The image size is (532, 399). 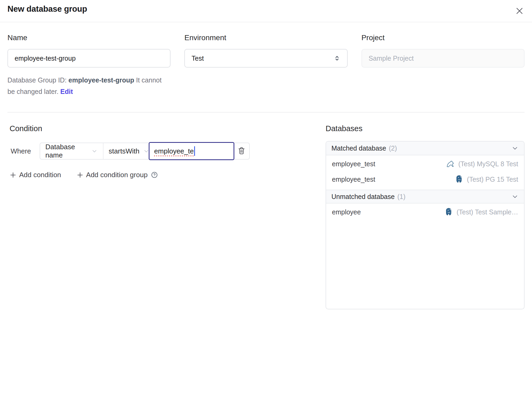 What do you see at coordinates (160, 175) in the screenshot?
I see `condition-actions: Add condition Add condition group` at bounding box center [160, 175].